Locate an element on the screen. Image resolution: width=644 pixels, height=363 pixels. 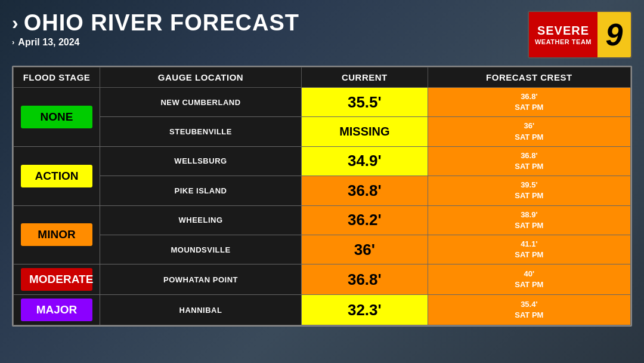
flood-stage-moderate: MODERATE is located at coordinates (57, 279).